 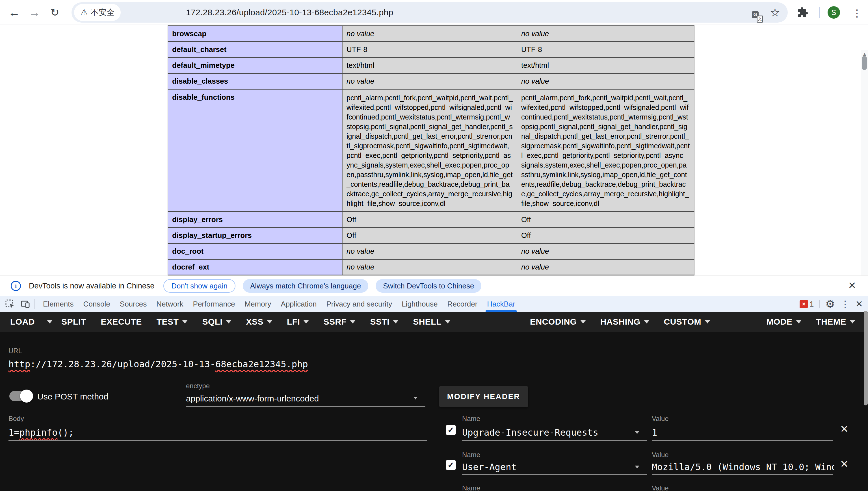 What do you see at coordinates (803, 12) in the screenshot?
I see `extensions-icon` at bounding box center [803, 12].